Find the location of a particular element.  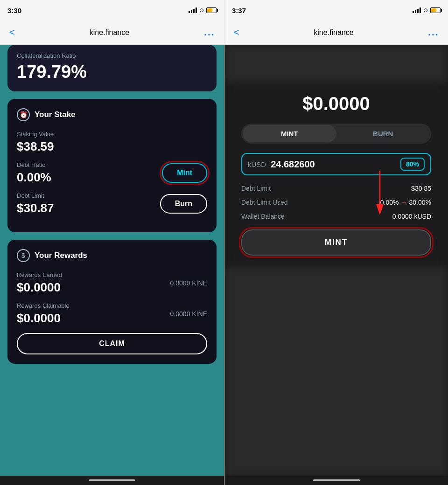

left-status-bar: 3:30 ⊜ ⚡ is located at coordinates (112, 10).